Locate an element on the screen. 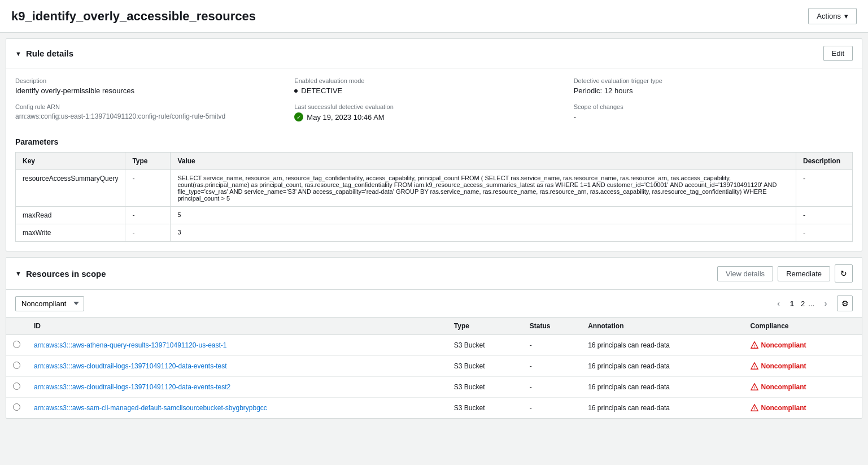 This screenshot has width=868, height=465. remediate-button: Remediate is located at coordinates (804, 273).